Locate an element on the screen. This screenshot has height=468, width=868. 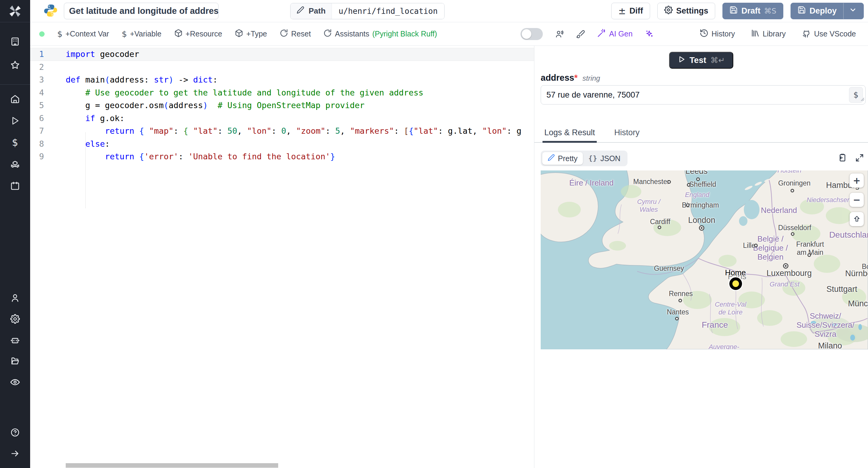
sidebar-item-runs is located at coordinates (15, 121).